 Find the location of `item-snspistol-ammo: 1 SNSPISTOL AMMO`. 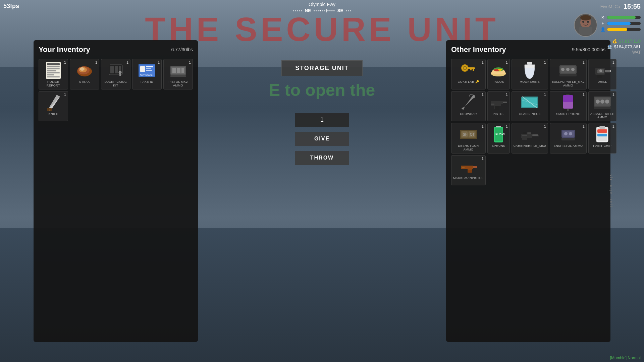

item-snspistol-ammo: 1 SNSPISTOL AMMO is located at coordinates (568, 138).